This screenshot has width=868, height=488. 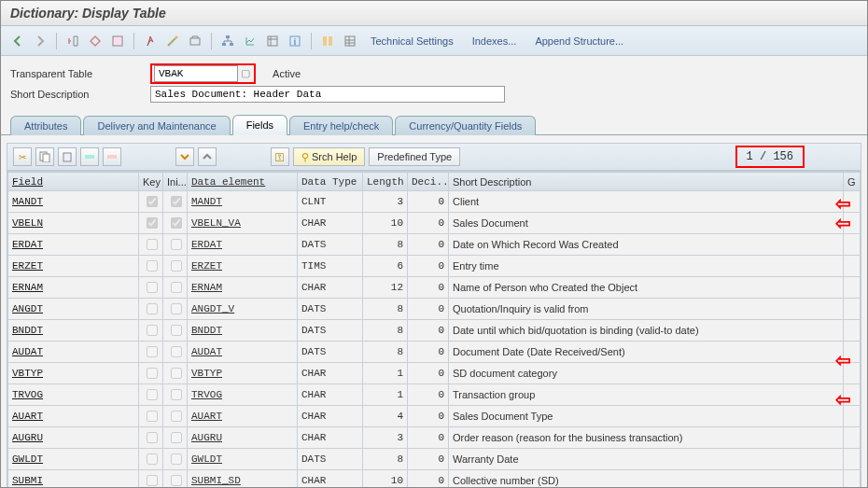 I want to click on tab-attributes: Attributes, so click(x=46, y=125).